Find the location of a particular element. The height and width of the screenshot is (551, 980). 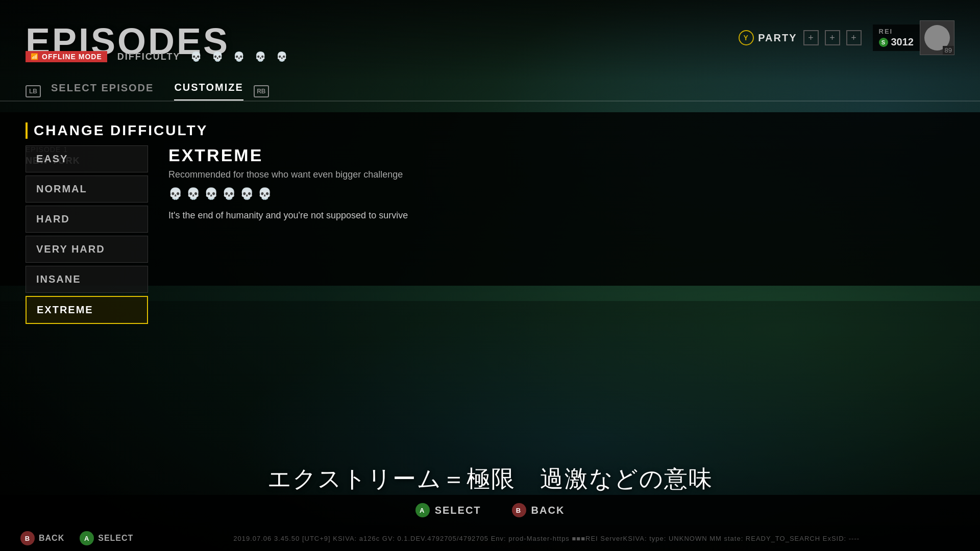

add-player-1: + is located at coordinates (811, 38).